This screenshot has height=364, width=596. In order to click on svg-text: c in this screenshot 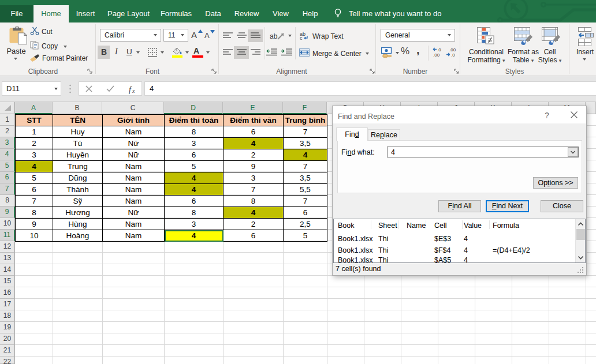, I will do `click(301, 37)`.